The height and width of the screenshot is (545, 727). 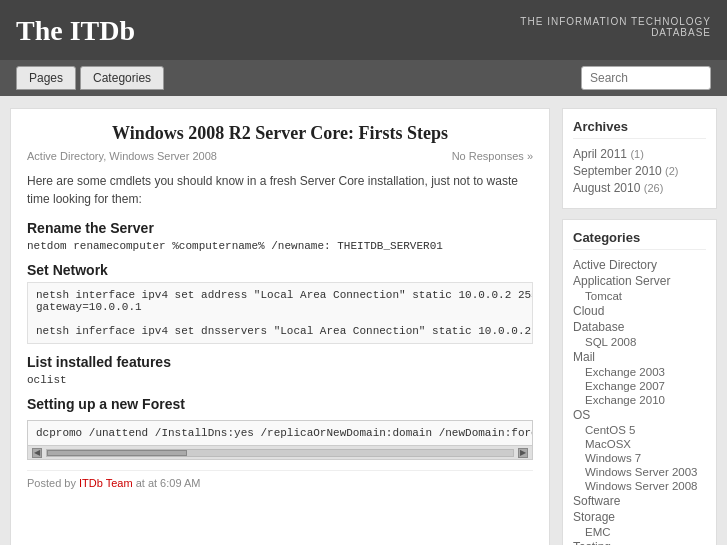 I want to click on footer-time: at 6:09 AM, so click(x=174, y=483).